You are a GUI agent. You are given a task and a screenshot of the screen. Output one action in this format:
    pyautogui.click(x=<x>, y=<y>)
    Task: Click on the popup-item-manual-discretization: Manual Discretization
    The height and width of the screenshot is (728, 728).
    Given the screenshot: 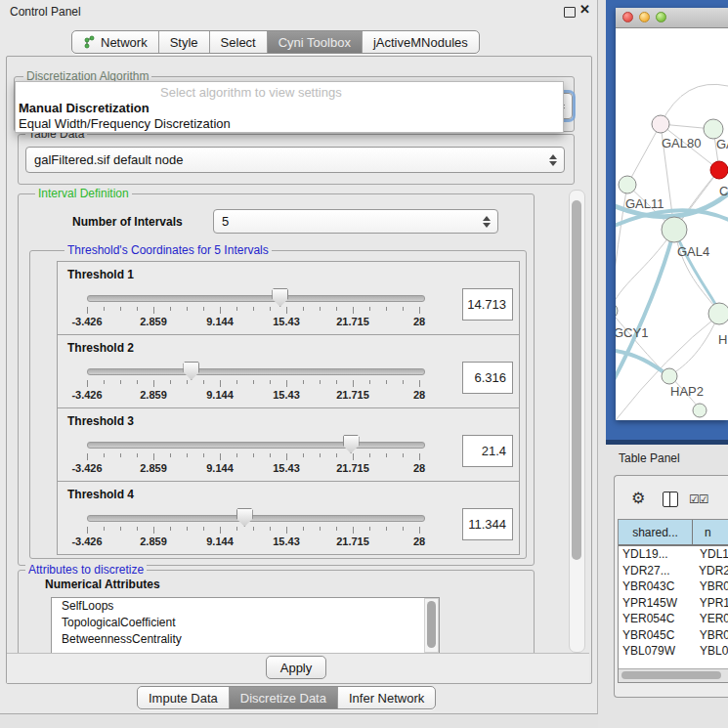 What is the action you would take?
    pyautogui.click(x=84, y=107)
    